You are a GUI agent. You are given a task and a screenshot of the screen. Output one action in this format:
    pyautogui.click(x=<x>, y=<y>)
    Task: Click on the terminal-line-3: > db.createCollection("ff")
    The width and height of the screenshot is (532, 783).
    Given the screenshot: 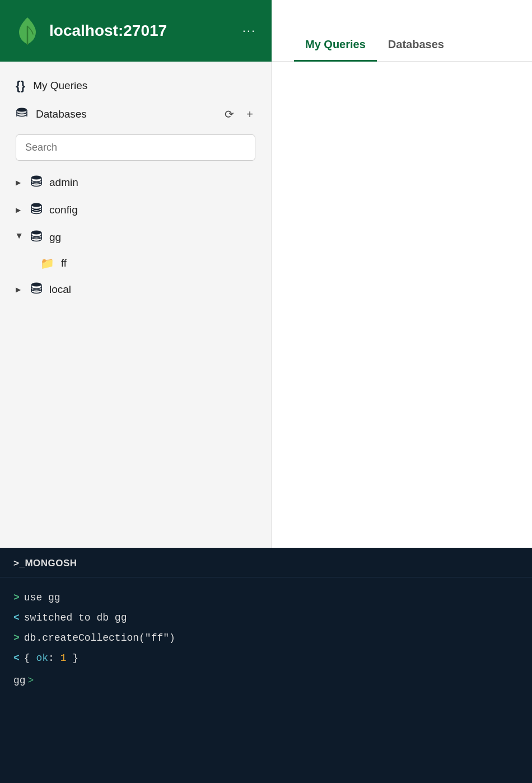 What is the action you would take?
    pyautogui.click(x=266, y=638)
    